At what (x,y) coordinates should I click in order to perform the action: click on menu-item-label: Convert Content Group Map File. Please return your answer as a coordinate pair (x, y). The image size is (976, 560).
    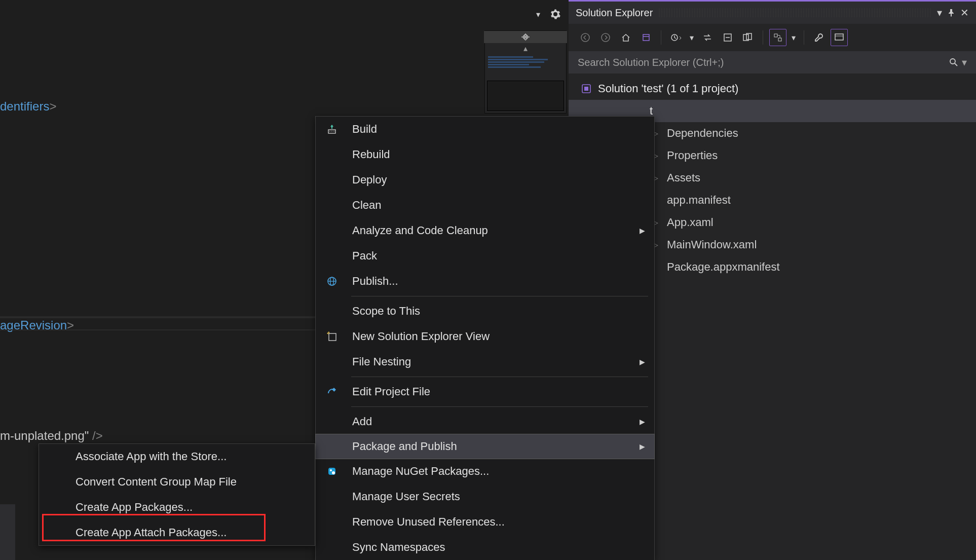
    Looking at the image, I should click on (156, 482).